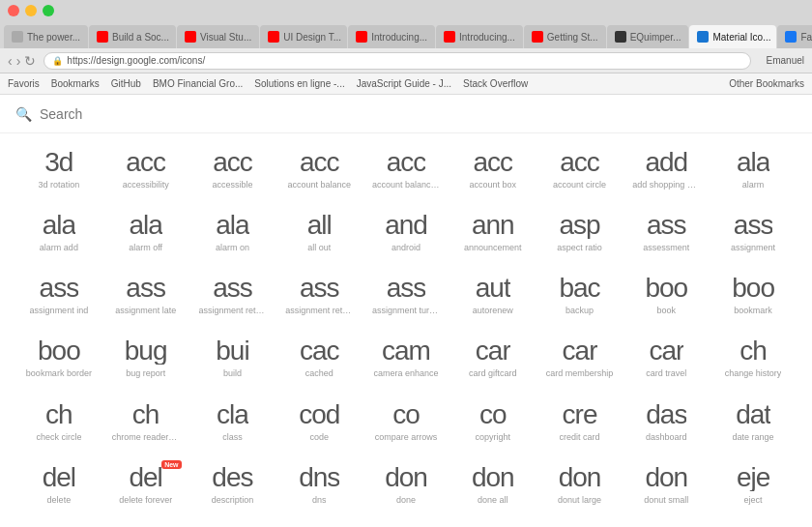  Describe the element at coordinates (60, 310) in the screenshot. I see `icon-label: assignment ind` at that location.